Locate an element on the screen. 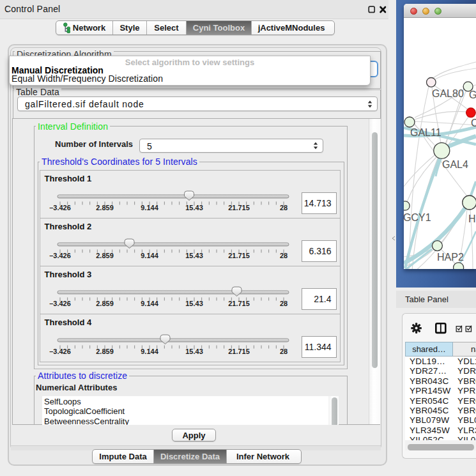 The height and width of the screenshot is (476, 476). svg-text: GAL11 is located at coordinates (426, 133).